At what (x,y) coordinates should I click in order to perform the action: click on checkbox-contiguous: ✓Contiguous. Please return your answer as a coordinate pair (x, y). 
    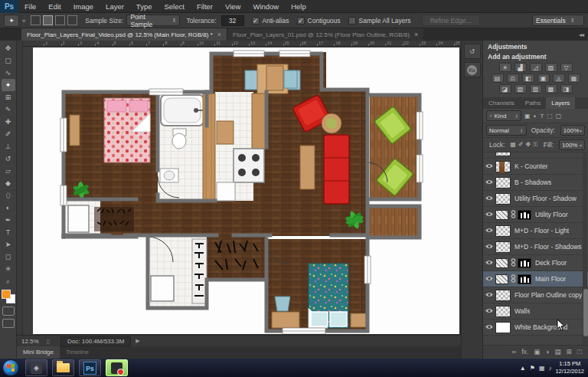
    Looking at the image, I should click on (318, 21).